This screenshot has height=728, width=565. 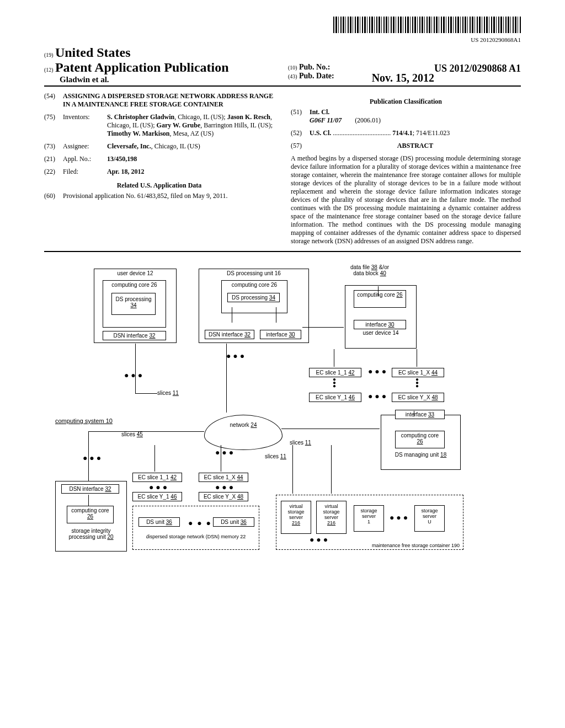 I want to click on intcl-edition: (2006.01), so click(x=367, y=120).